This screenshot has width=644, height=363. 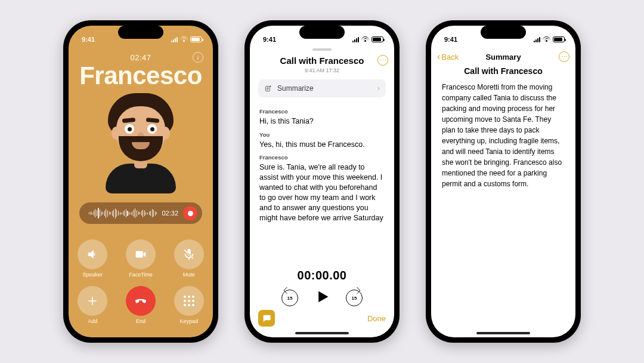 What do you see at coordinates (189, 259) in the screenshot?
I see `mute-button: Mute` at bounding box center [189, 259].